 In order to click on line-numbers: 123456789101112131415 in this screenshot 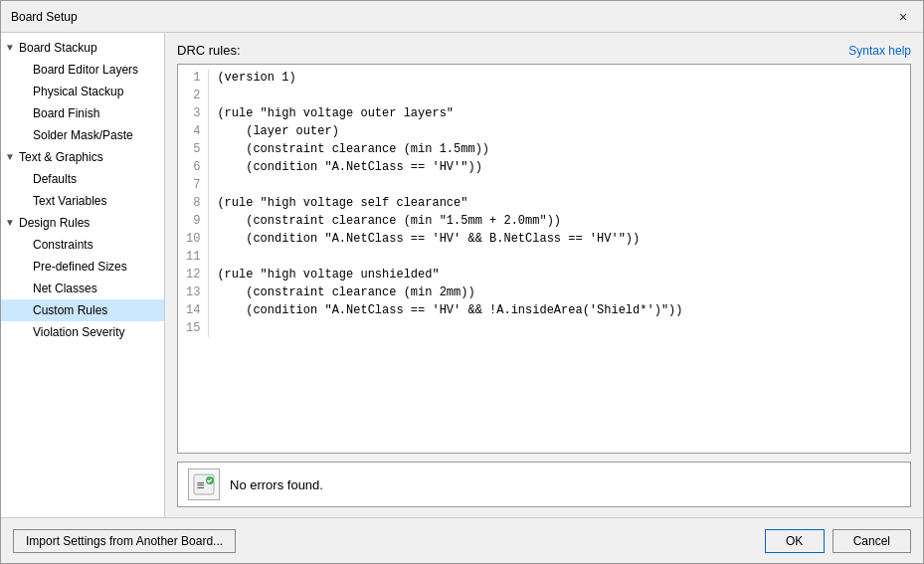, I will do `click(193, 203)`.